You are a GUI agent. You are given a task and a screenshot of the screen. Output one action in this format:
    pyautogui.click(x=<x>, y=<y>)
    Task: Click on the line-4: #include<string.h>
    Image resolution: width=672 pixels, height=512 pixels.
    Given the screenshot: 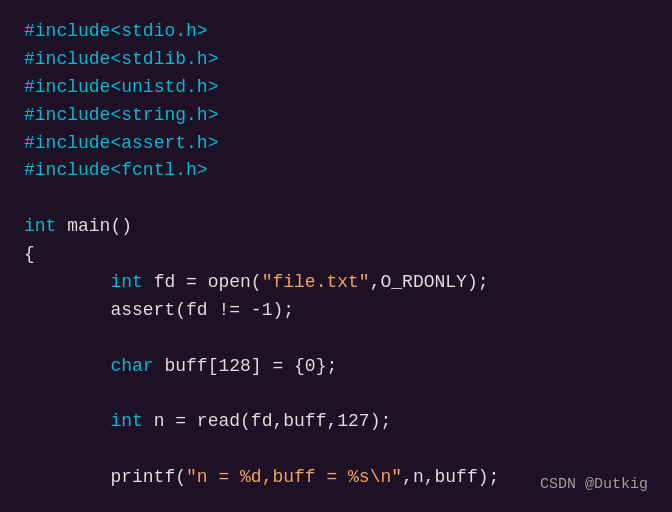 What is the action you would take?
    pyautogui.click(x=336, y=116)
    